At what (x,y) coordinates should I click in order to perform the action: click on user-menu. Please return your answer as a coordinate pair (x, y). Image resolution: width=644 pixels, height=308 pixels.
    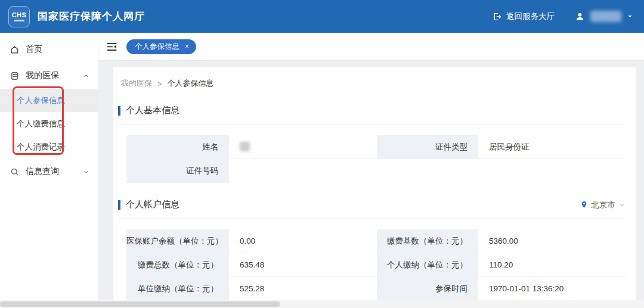
    Looking at the image, I should click on (604, 17).